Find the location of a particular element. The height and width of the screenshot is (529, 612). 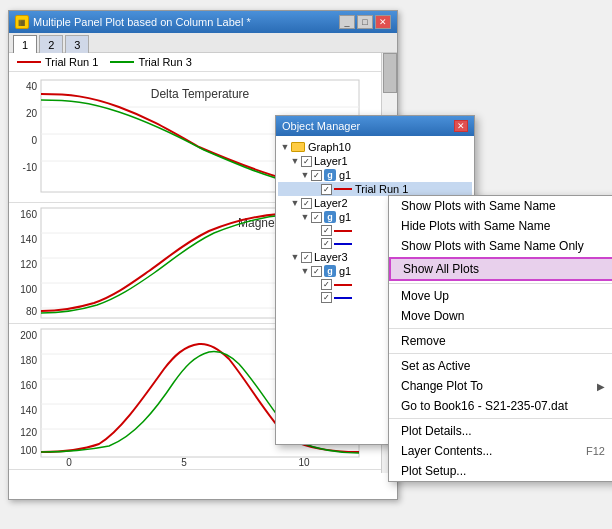

g1-checkbox is located at coordinates (316, 176).